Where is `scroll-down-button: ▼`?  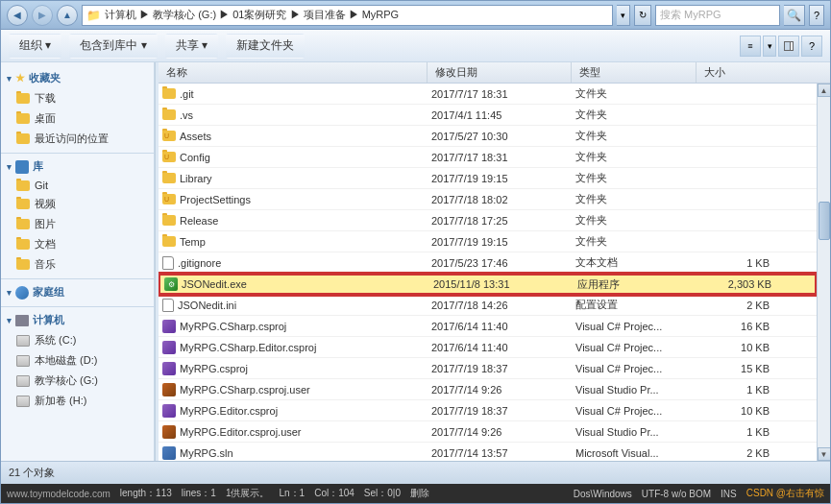 scroll-down-button: ▼ is located at coordinates (824, 454).